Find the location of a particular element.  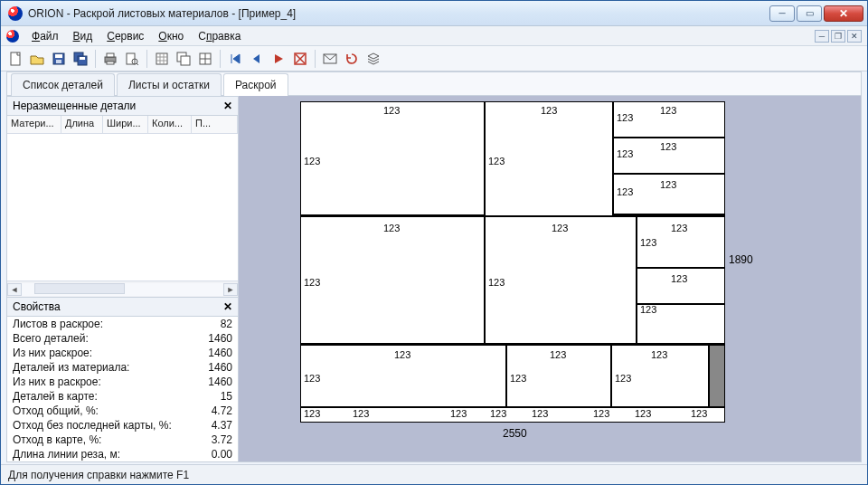

prop-row: Из них в раскрое:1460 is located at coordinates (123, 382).